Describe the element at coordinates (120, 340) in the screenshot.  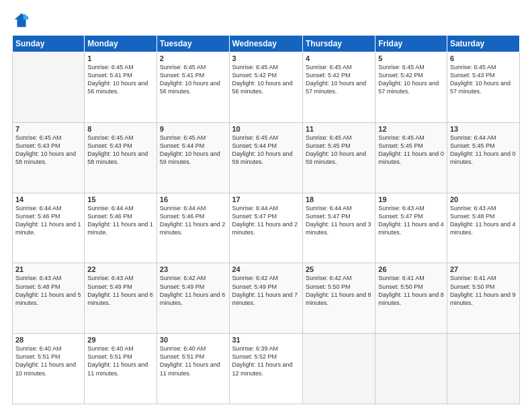
I see `day-number: 29` at that location.